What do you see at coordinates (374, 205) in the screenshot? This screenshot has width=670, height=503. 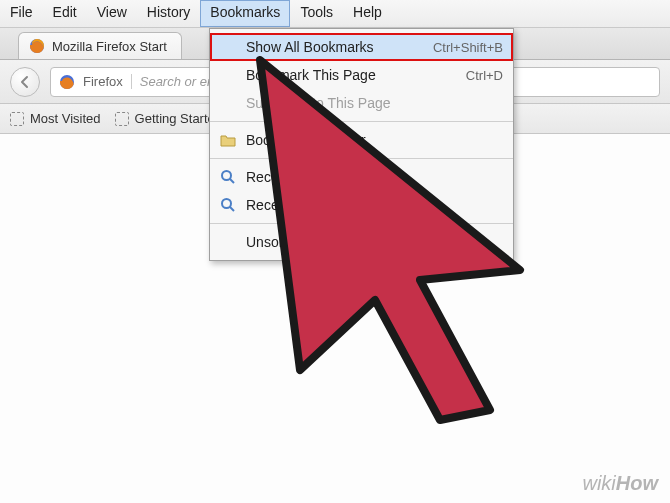 I see `menu-item-label: Recent Tags` at bounding box center [374, 205].